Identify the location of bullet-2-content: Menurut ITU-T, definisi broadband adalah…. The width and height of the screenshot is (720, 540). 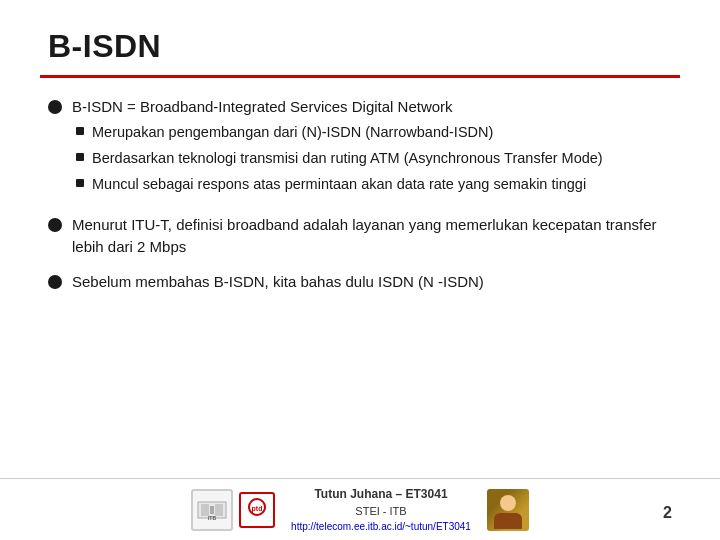
(372, 236).